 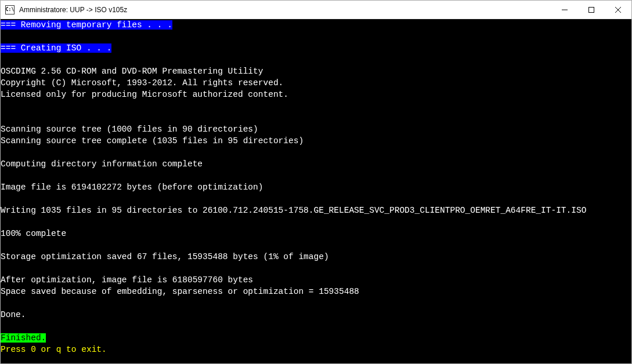 What do you see at coordinates (565, 9) in the screenshot?
I see `minimize-button` at bounding box center [565, 9].